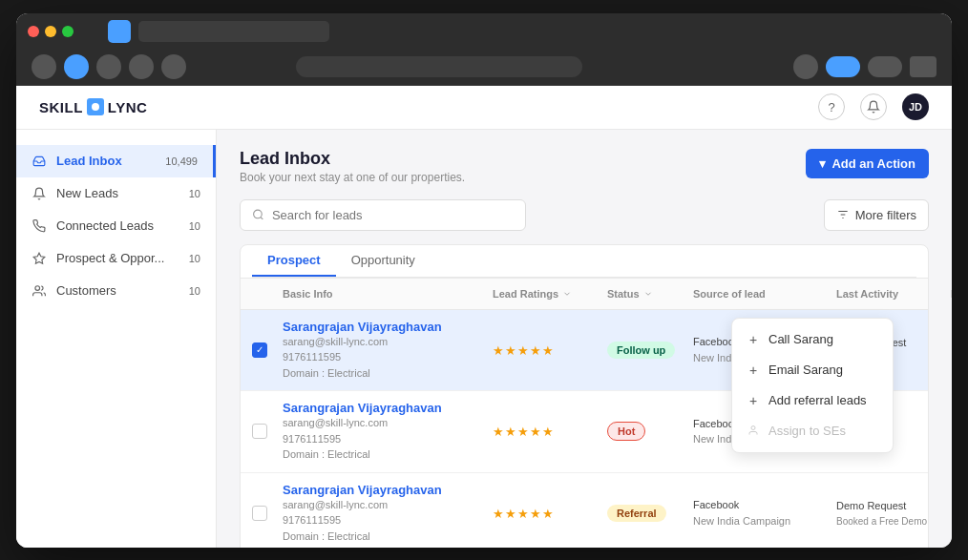 The image size is (968, 560). Describe the element at coordinates (352, 158) in the screenshot. I see `page-title: Lead Inbox` at that location.